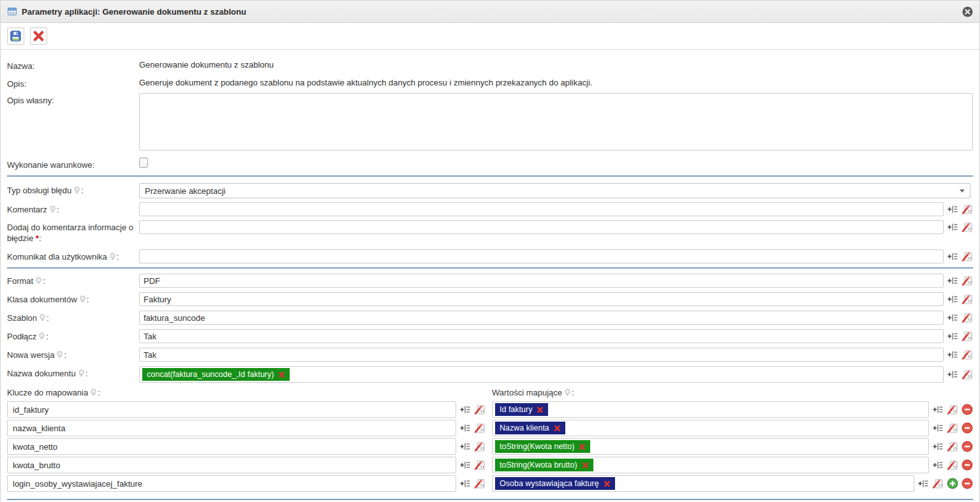 Image resolution: width=980 pixels, height=502 pixels. What do you see at coordinates (73, 256) in the screenshot?
I see `komunikat-label: Komunikat dla użytkownika:` at bounding box center [73, 256].